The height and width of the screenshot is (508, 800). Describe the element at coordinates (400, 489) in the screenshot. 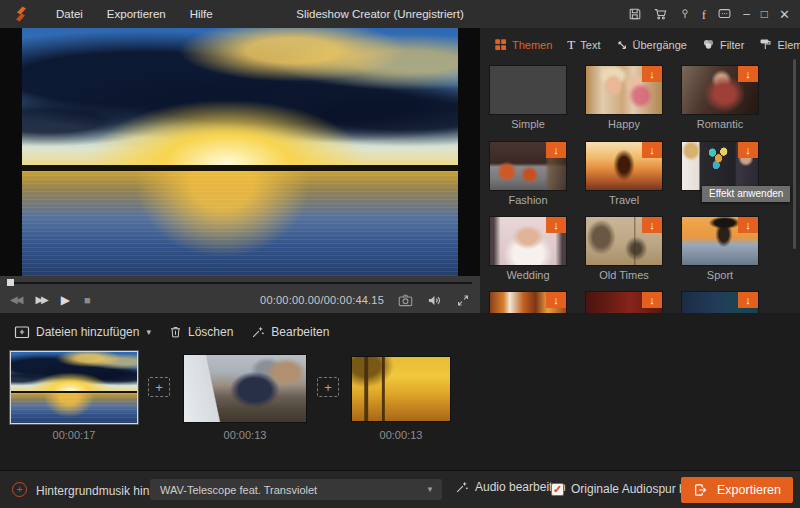

I see `music-bar: + Hintergrundmusik hinzufügen: WAV-Teles…` at that location.